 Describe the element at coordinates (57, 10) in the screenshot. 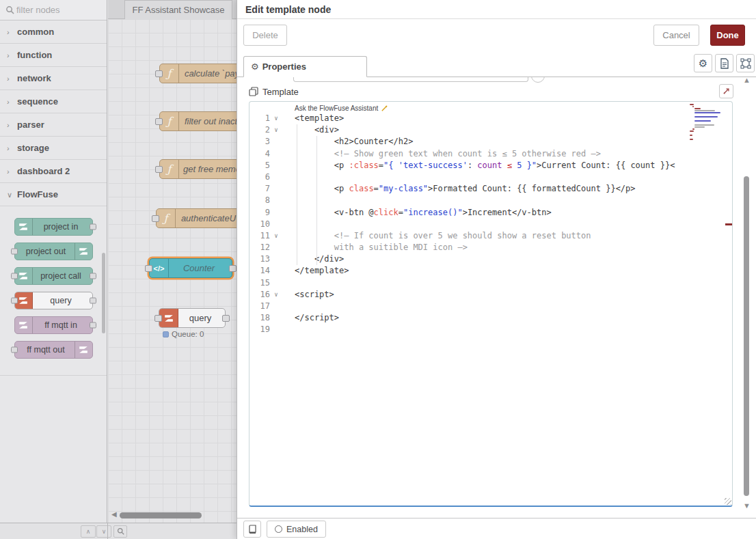

I see `filter-nodes-input` at that location.